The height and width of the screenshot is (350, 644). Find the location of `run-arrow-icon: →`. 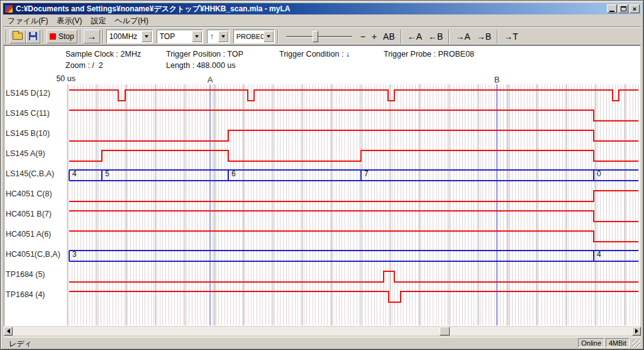

run-arrow-icon: → is located at coordinates (92, 37).